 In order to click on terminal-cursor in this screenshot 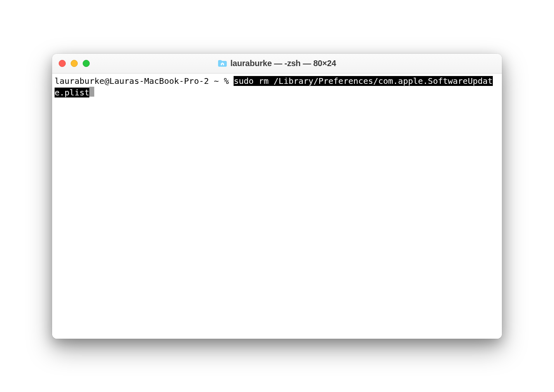, I will do `click(92, 92)`.